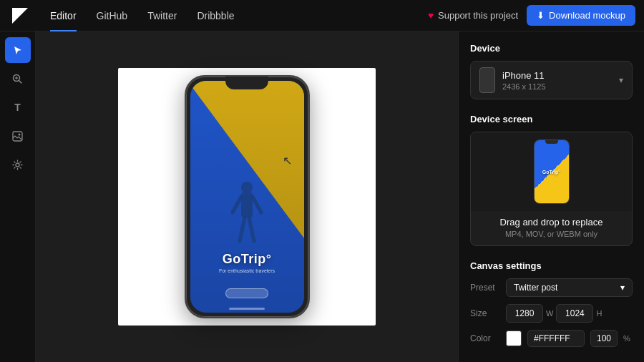 The height and width of the screenshot is (362, 644). I want to click on width-unit-label: W, so click(550, 313).